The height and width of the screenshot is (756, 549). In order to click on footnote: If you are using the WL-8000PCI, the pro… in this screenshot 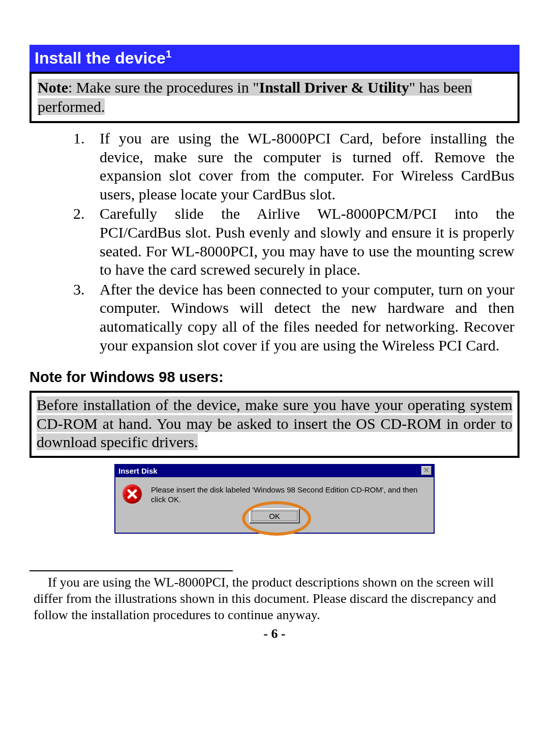, I will do `click(274, 598)`.